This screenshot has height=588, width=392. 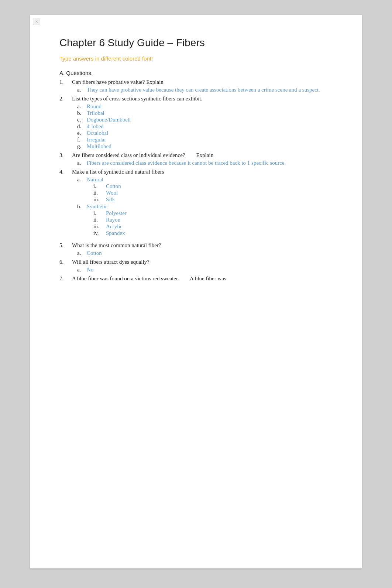 What do you see at coordinates (205, 223) in the screenshot?
I see `synthetic-sub-list: i. Polyester ii. Rayon iii. Acrylic iv. …` at bounding box center [205, 223].